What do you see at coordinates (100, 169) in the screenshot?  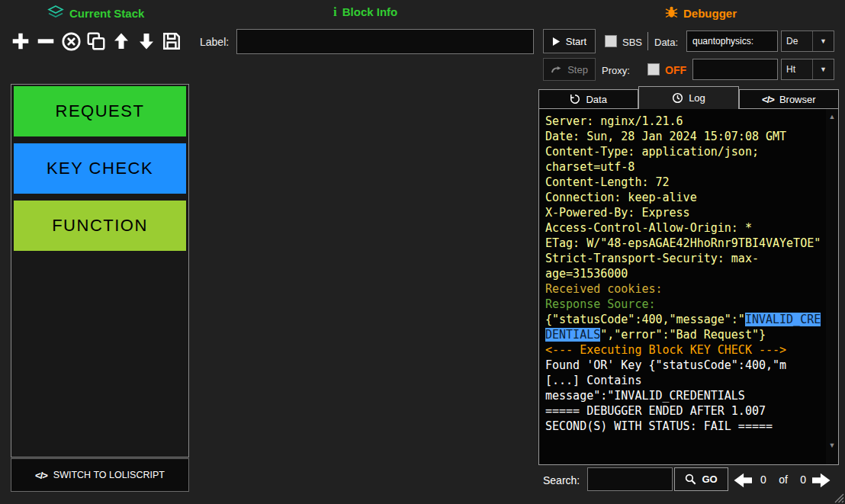 I see `stack-list: REQUESTKEY CHECKFUNCTION` at bounding box center [100, 169].